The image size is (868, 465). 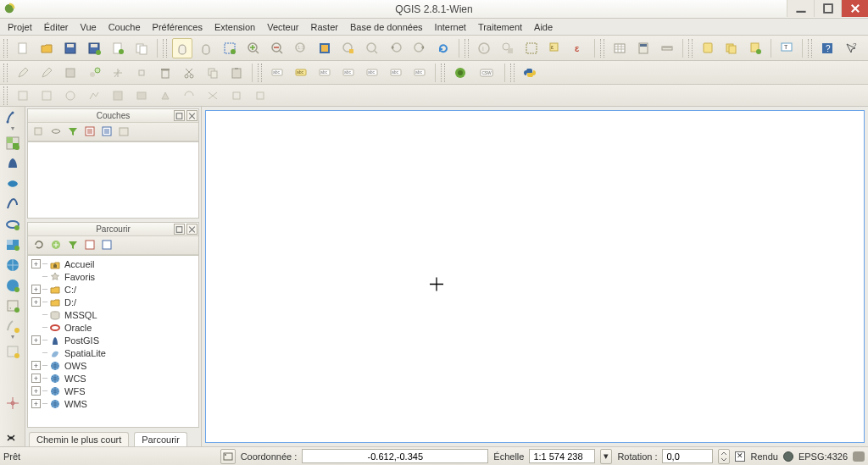 What do you see at coordinates (23, 96) in the screenshot?
I see `digitize-1-button` at bounding box center [23, 96].